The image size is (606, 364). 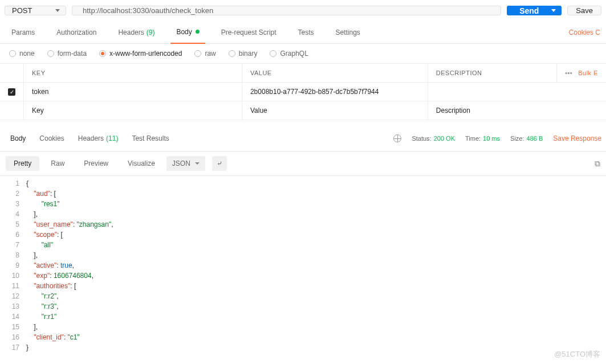 What do you see at coordinates (205, 54) in the screenshot?
I see `bodytype-raw: raw` at bounding box center [205, 54].